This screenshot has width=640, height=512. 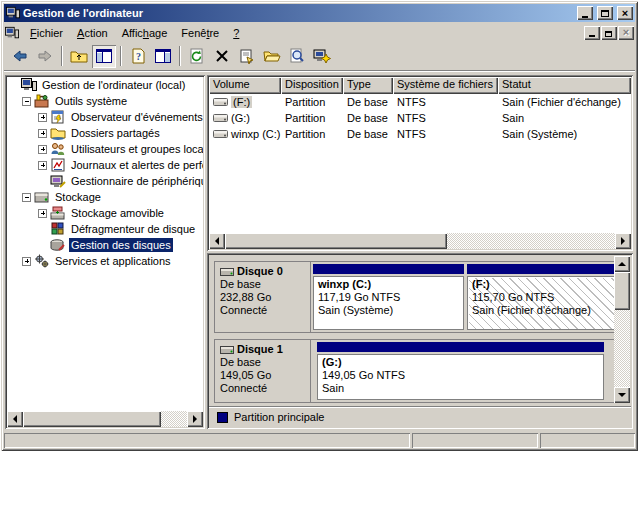 What do you see at coordinates (460, 371) in the screenshot?
I see `partition-g: (G:) 149,05 Go NTFS Sain` at bounding box center [460, 371].